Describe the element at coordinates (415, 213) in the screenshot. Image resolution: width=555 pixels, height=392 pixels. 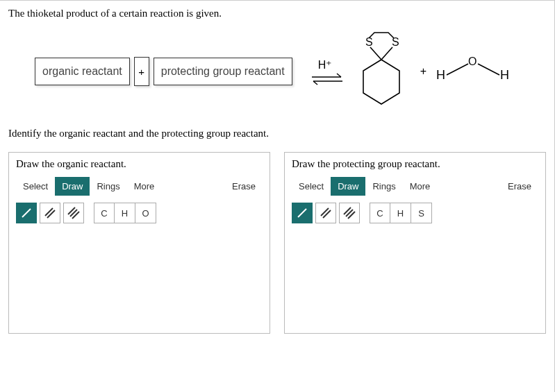
I see `bond-element-row: C H S` at that location.